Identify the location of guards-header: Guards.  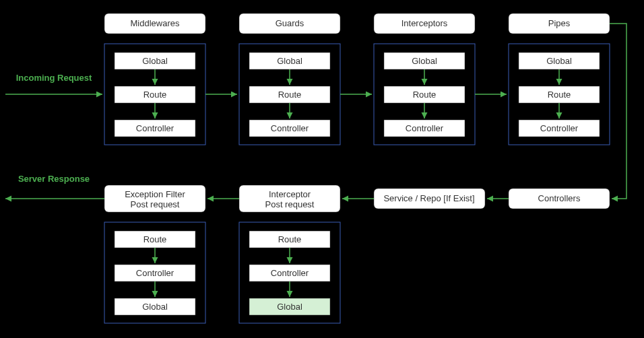
(290, 23).